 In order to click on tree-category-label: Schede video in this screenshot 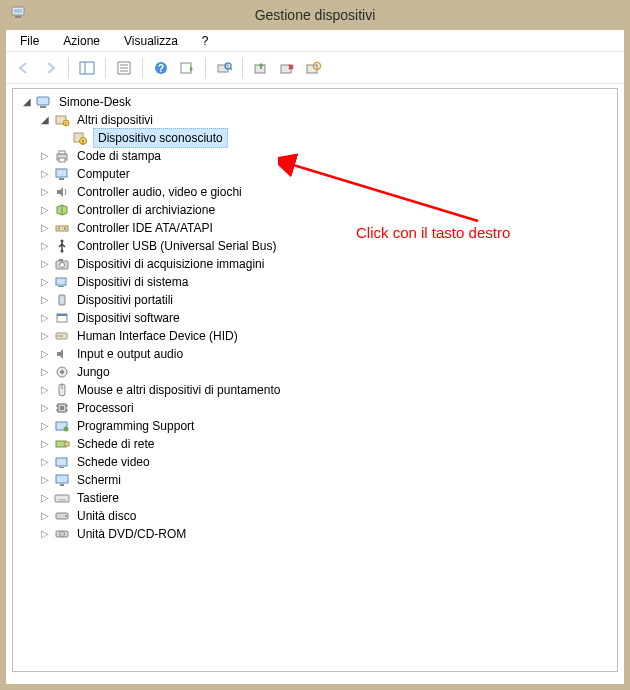, I will do `click(114, 462)`.